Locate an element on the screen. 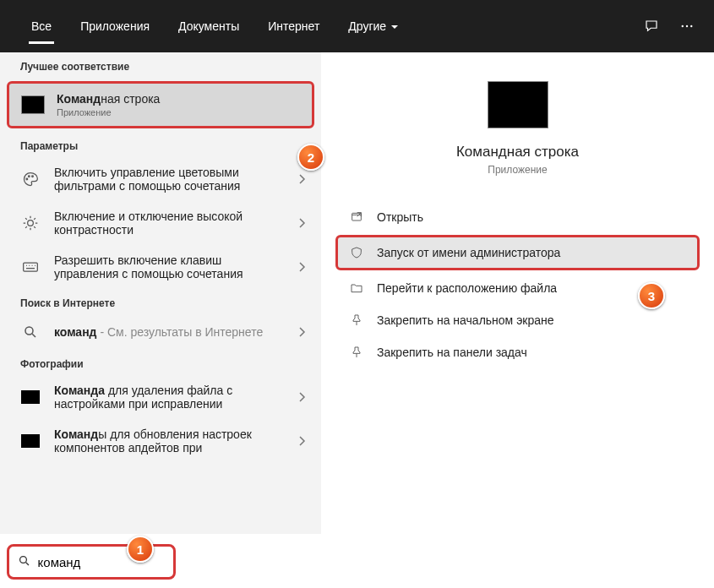 This screenshot has height=588, width=714. tab-documents: Документы is located at coordinates (209, 26).